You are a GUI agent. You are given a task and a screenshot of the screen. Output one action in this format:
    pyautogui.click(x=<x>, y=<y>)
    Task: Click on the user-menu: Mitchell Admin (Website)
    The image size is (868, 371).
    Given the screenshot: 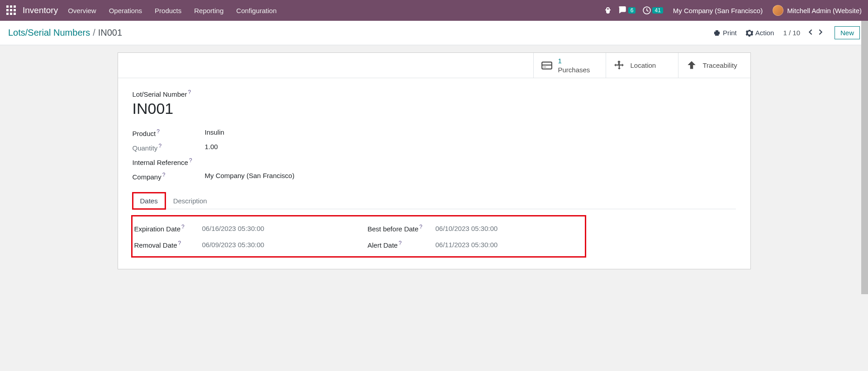 What is the action you would take?
    pyautogui.click(x=817, y=10)
    